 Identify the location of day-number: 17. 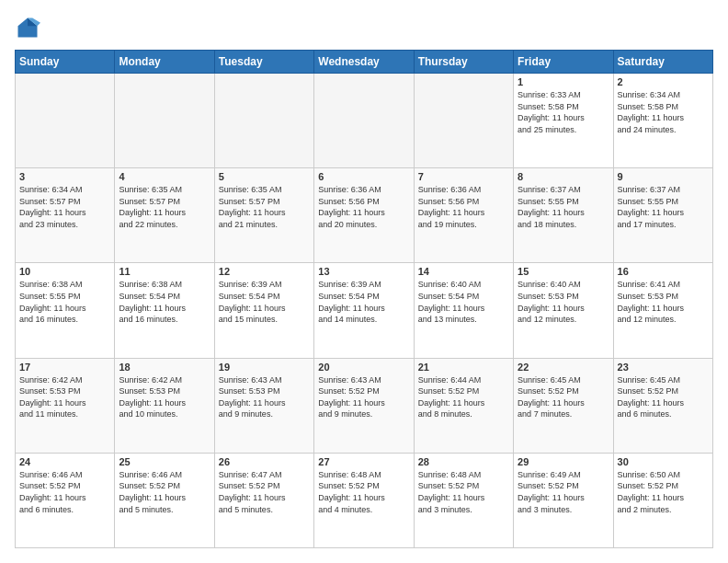
(64, 367).